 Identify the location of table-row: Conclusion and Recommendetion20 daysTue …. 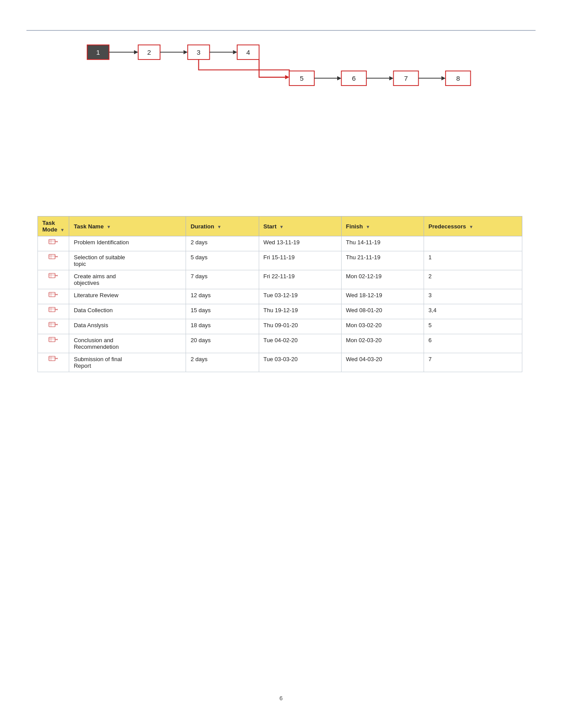
(280, 344).